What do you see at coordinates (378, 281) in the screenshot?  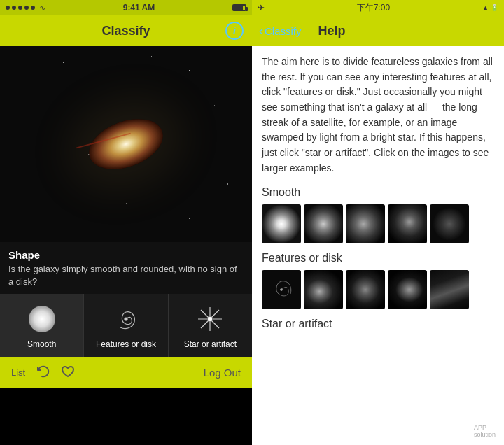 I see `features-section: Features or disk` at bounding box center [378, 281].